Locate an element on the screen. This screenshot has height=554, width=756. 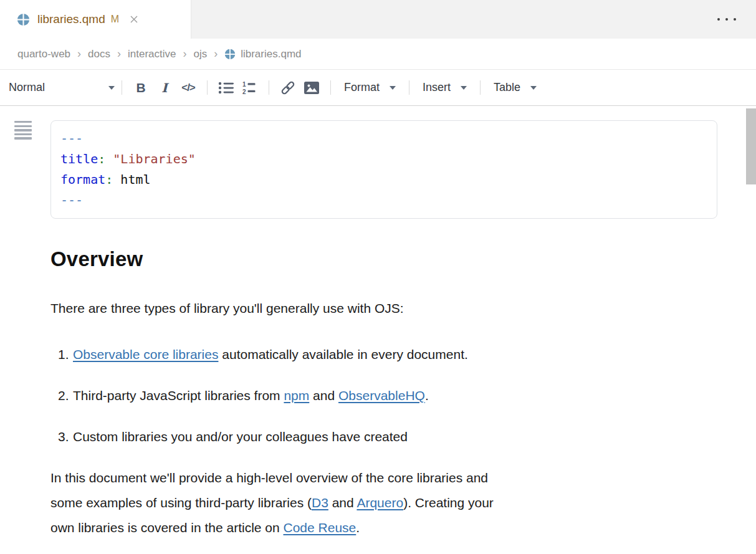
inline-link: Arquero is located at coordinates (380, 502).